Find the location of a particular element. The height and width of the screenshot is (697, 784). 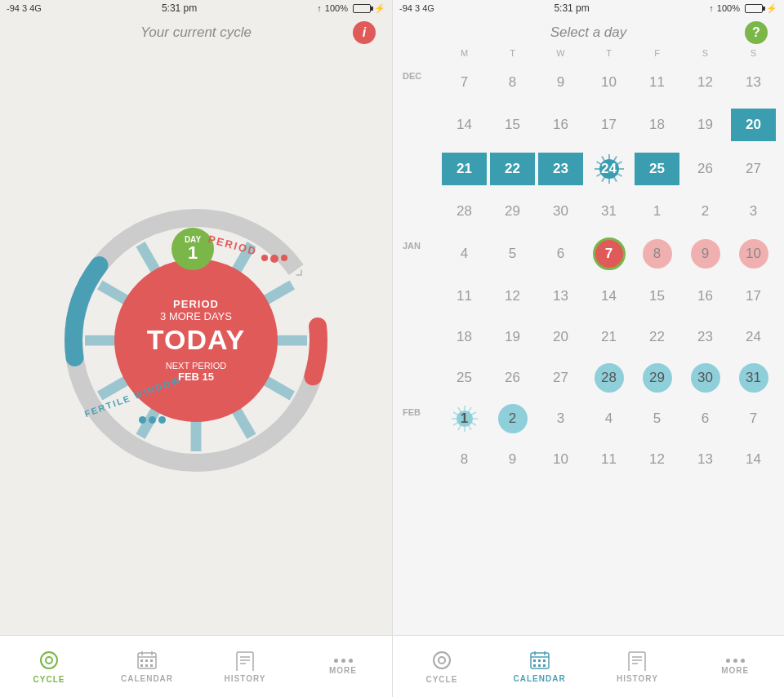

cal-cell-w0-d1: 8 is located at coordinates (513, 82).